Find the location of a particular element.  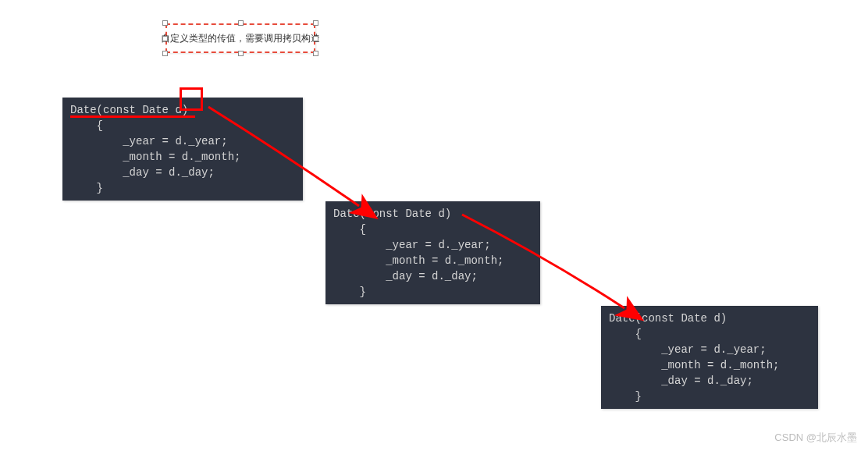

code-block-3: Date(const Date d) { _year = d._year; _m… is located at coordinates (710, 357).